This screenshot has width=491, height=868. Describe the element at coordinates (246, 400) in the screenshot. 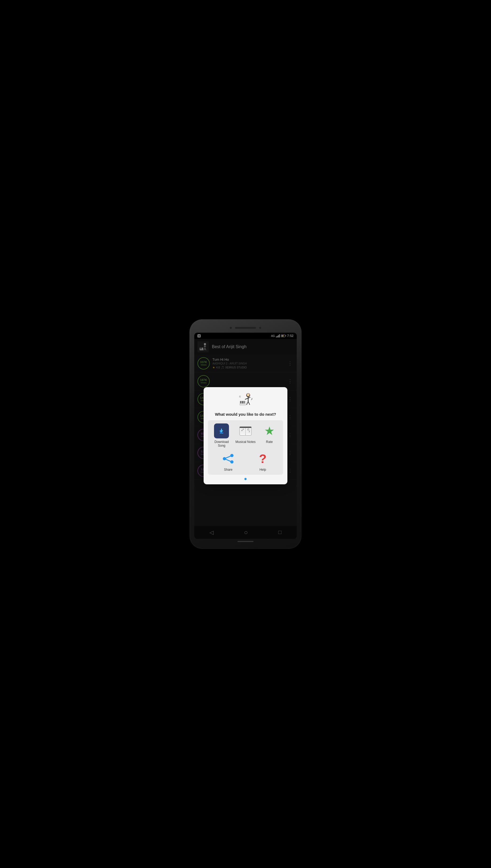

I see `mascot-svg: ♪ ♫` at that location.